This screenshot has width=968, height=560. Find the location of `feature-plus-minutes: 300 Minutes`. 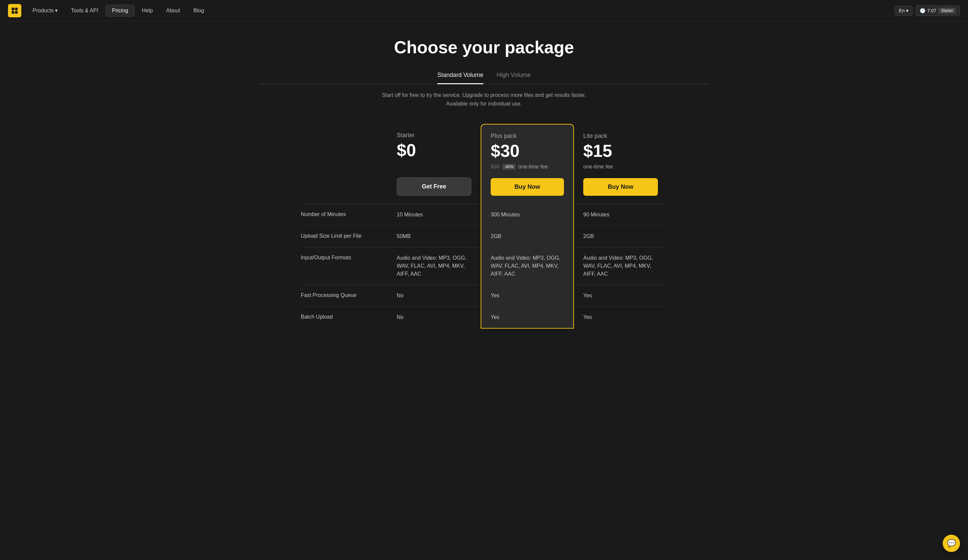

feature-plus-minutes: 300 Minutes is located at coordinates (527, 215).